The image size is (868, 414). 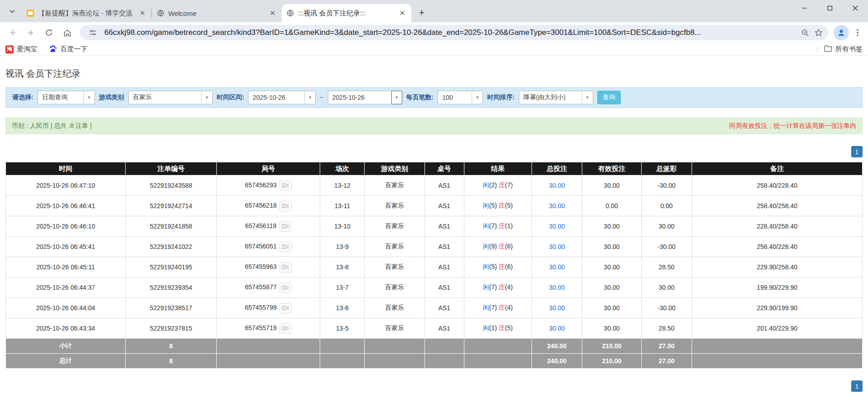 I want to click on round-id-text: 657456051, so click(x=261, y=246).